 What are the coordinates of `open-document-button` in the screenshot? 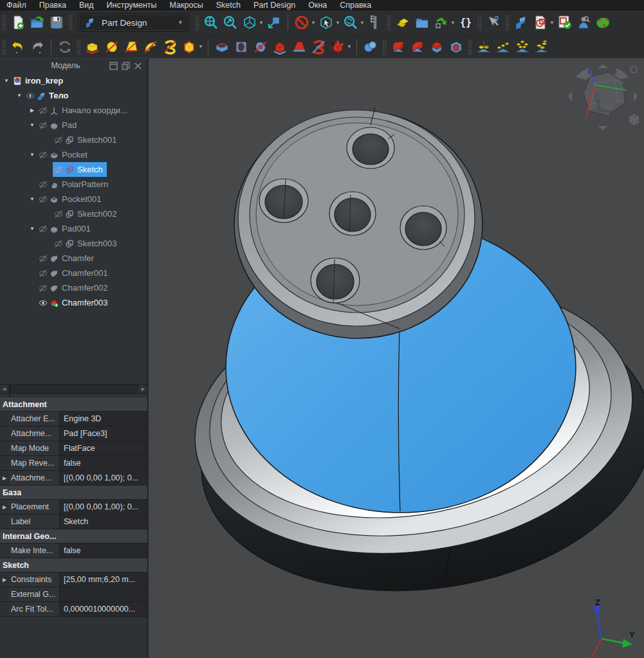 It's located at (37, 23).